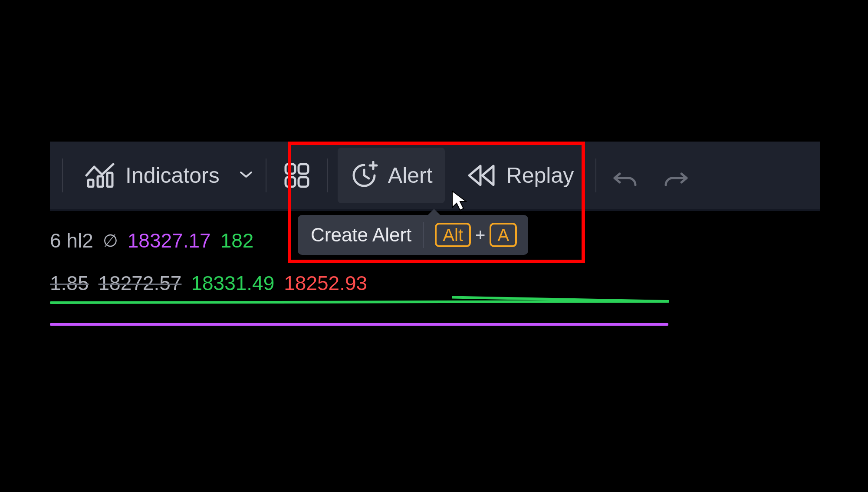  What do you see at coordinates (297, 175) in the screenshot?
I see `layouts-grid-icon` at bounding box center [297, 175].